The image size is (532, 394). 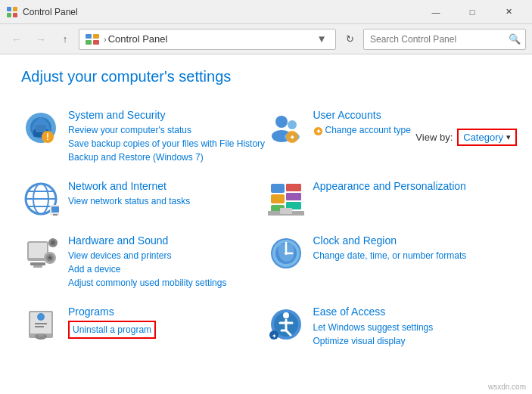 What do you see at coordinates (167, 256) in the screenshot?
I see `hardware-sound-link-1: View devices and printers` at bounding box center [167, 256].